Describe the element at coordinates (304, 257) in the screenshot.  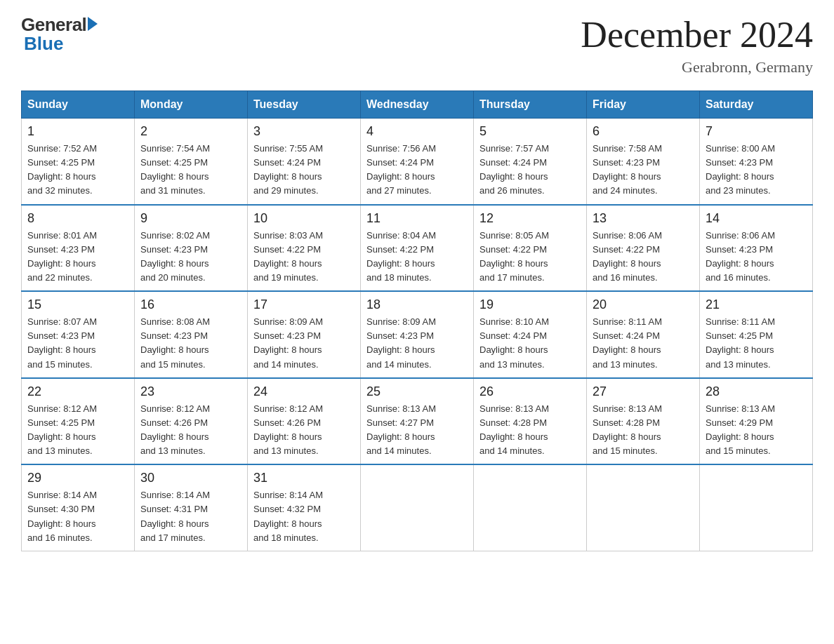
I see `day-info: Sunrise: 8:03 AMSunset: 4:22 PMDaylight:…` at that location.